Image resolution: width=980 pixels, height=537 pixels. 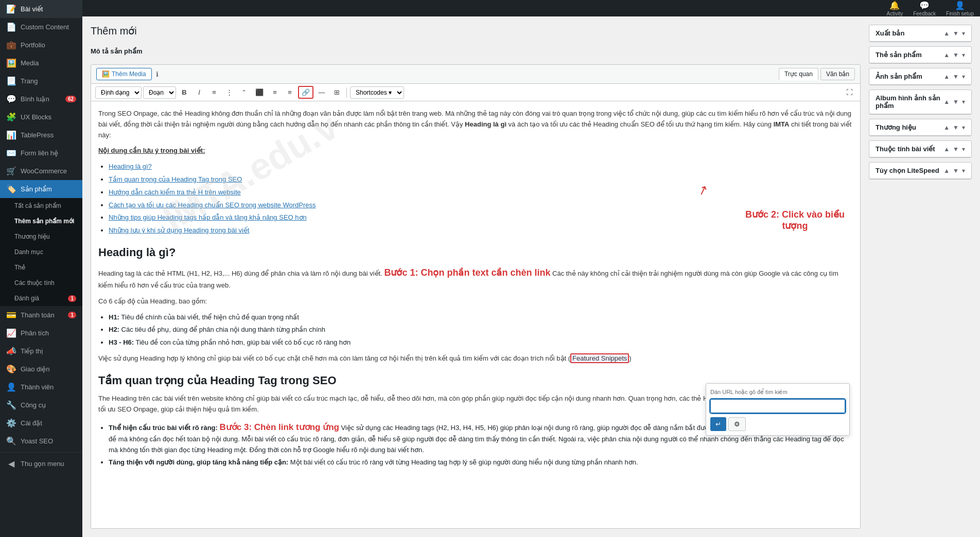 I want to click on panel-xuat-ban-down: ▼, so click(x=956, y=33).